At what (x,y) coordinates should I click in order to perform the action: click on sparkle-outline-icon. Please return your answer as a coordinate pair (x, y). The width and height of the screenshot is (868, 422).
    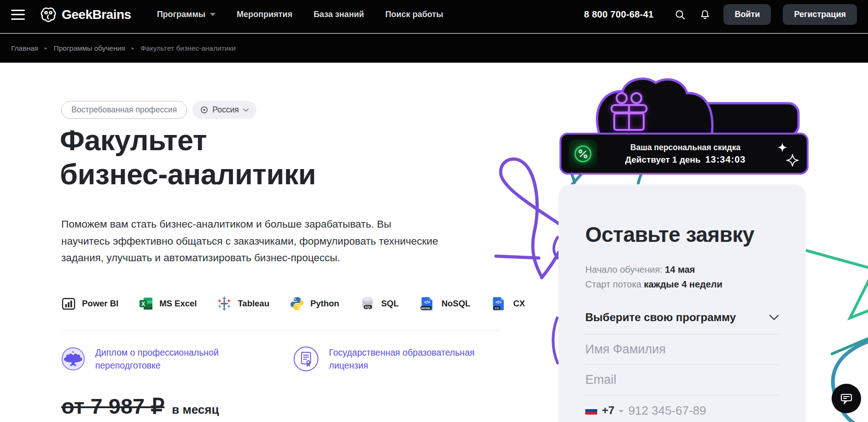
    Looking at the image, I should click on (792, 160).